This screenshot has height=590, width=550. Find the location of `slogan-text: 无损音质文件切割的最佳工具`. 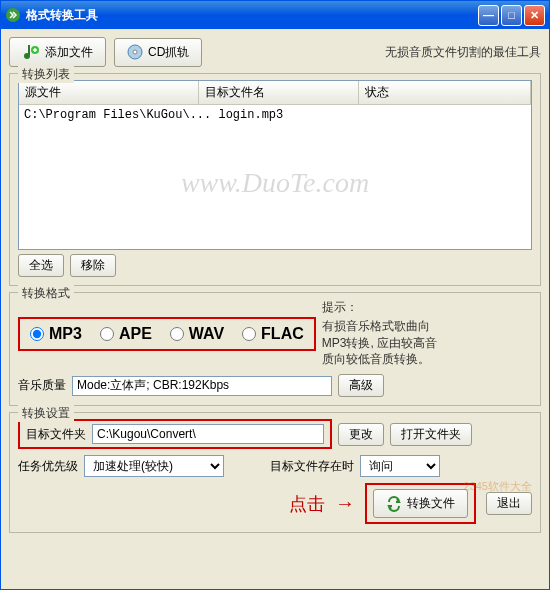

slogan-text: 无损音质文件切割的最佳工具 is located at coordinates (463, 52).